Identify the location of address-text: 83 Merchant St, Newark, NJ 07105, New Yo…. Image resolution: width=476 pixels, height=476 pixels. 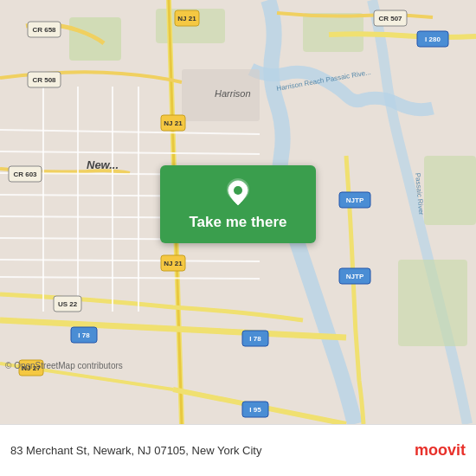
(213, 450).